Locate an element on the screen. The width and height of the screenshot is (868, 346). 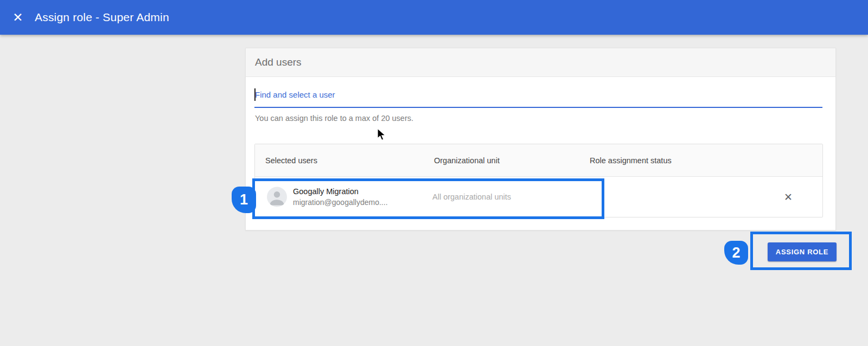
selected-users-table: Selected users Organizational unit Role … is located at coordinates (539, 181).